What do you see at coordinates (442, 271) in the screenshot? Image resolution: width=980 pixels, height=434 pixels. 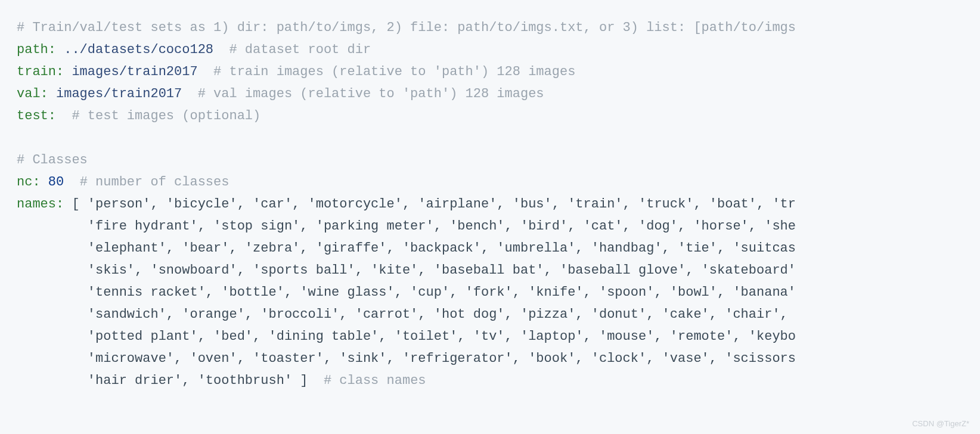 I see `names-row-4: 'skis', 'snowboard', 'sports ball', 'kit…` at bounding box center [442, 271].